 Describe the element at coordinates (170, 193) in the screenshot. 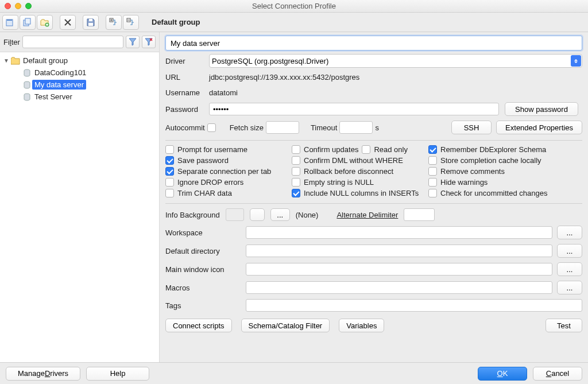

I see `trim-char-checkbox` at that location.